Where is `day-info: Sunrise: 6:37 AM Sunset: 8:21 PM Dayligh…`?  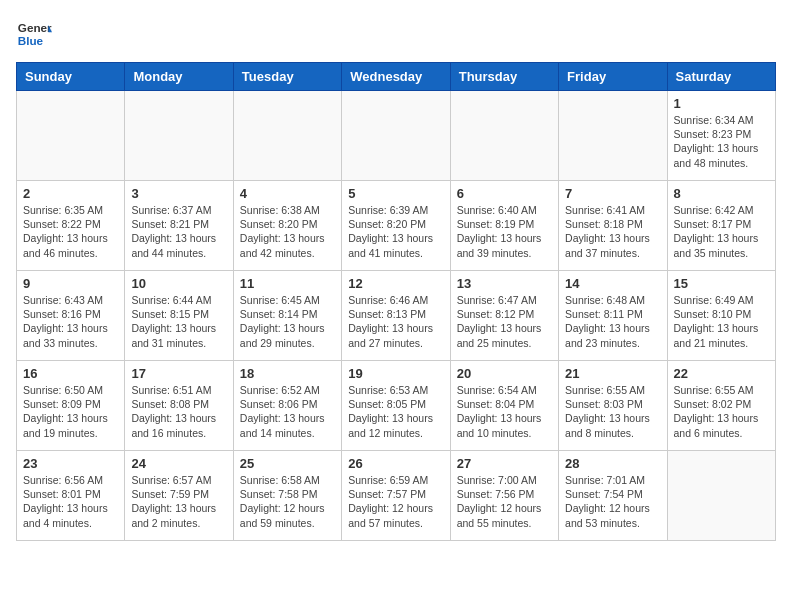
day-info: Sunrise: 6:37 AM Sunset: 8:21 PM Dayligh… is located at coordinates (178, 232).